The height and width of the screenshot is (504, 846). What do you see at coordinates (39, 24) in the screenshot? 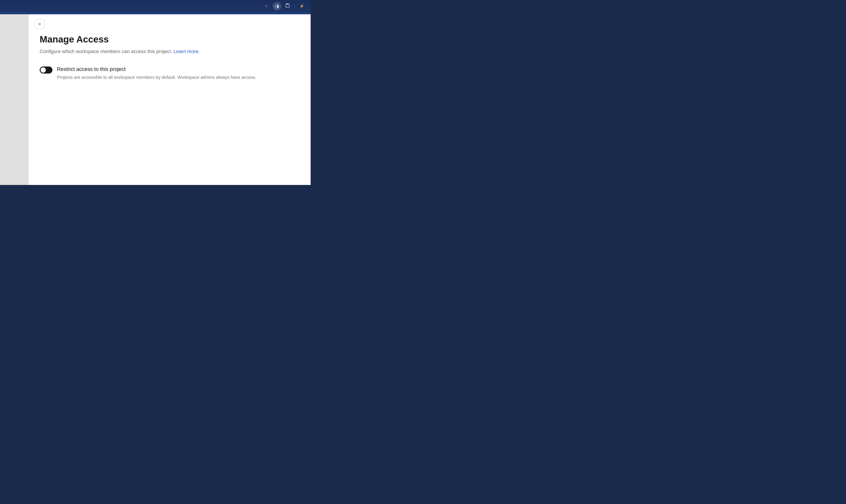
I see `close-button: ×` at bounding box center [39, 24].